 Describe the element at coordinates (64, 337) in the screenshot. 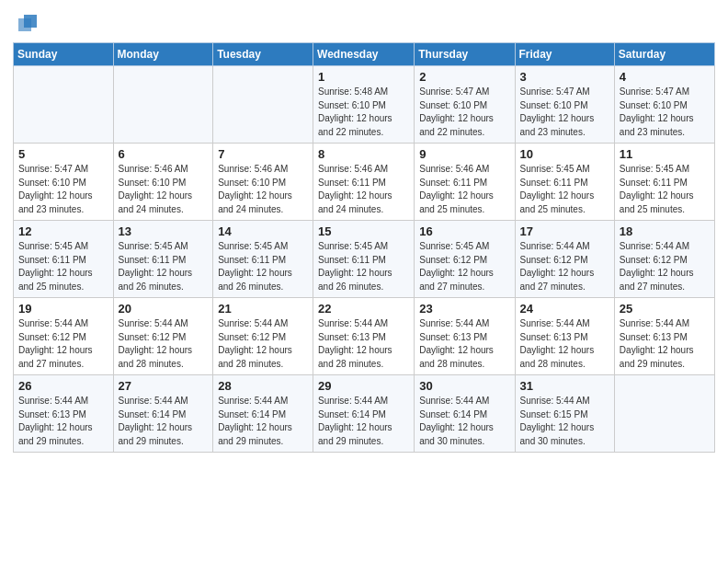

I see `day-cell: 19Sunrise: 5:44 AM Sunset: 6:12 PM Dayli…` at that location.